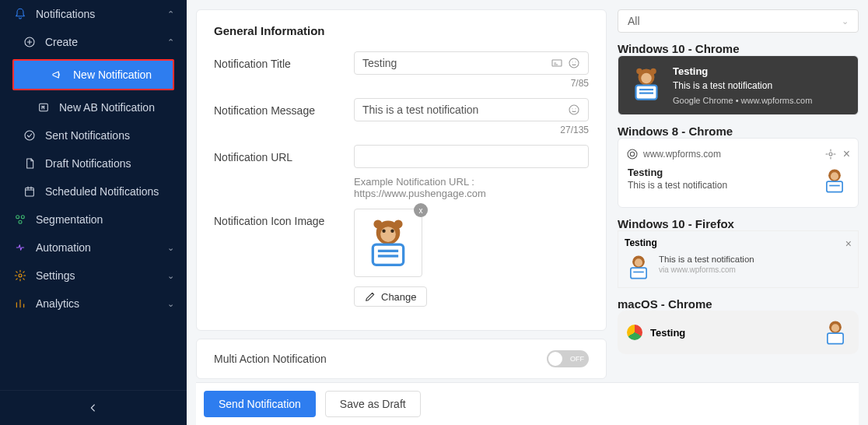  What do you see at coordinates (93, 42) in the screenshot?
I see `sidebar-item-create: Create ⌃` at bounding box center [93, 42].